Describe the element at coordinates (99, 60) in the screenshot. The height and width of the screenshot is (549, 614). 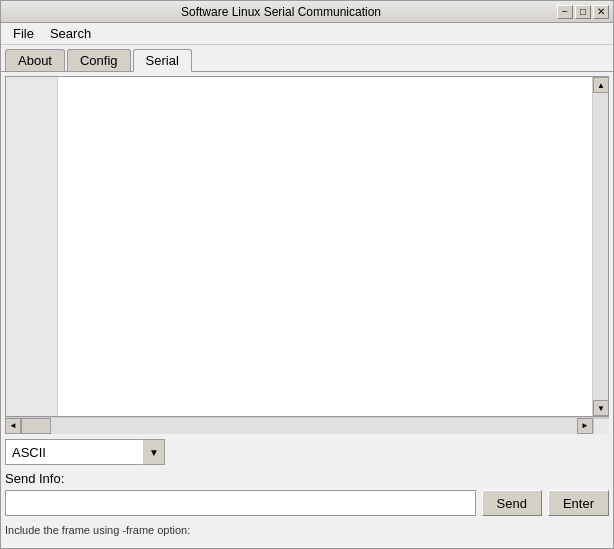
I see `tab-config: Config` at that location.